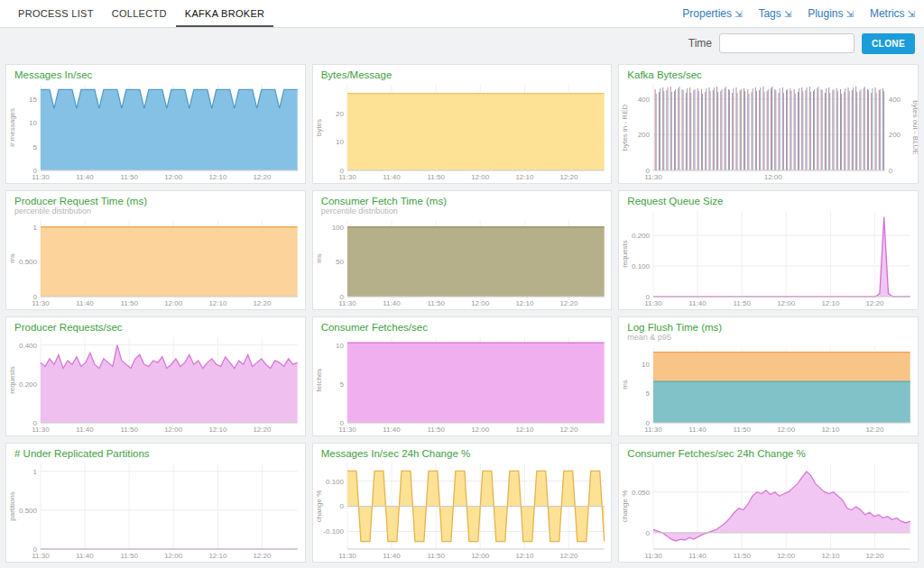 The height and width of the screenshot is (568, 924). I want to click on chart-title: Messages In/sec 24h Change %, so click(462, 453).